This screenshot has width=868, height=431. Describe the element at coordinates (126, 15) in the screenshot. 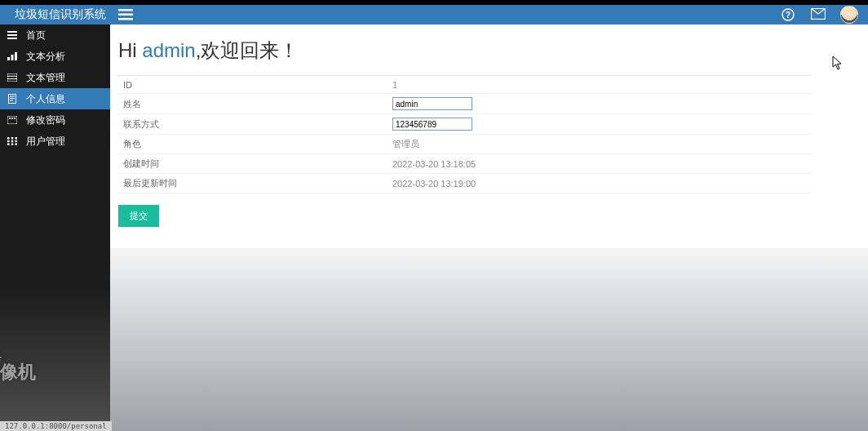

I see `hamburger-icon` at that location.